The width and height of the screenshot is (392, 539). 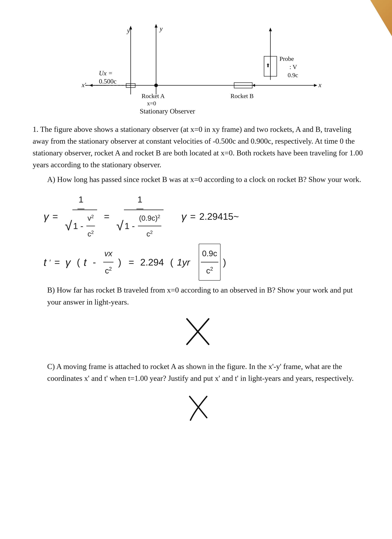 I want to click on x-mark-svg-c, so click(x=198, y=408).